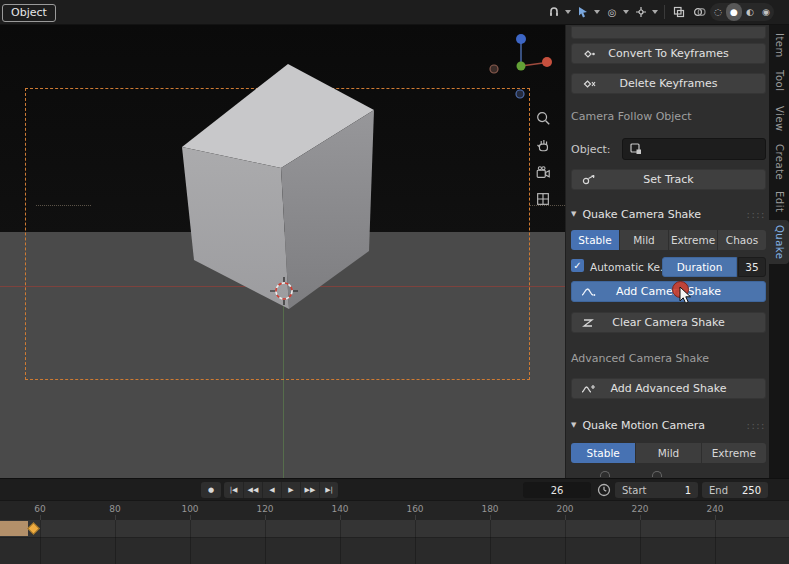 This screenshot has height=564, width=789. I want to click on tab-view: View, so click(779, 119).